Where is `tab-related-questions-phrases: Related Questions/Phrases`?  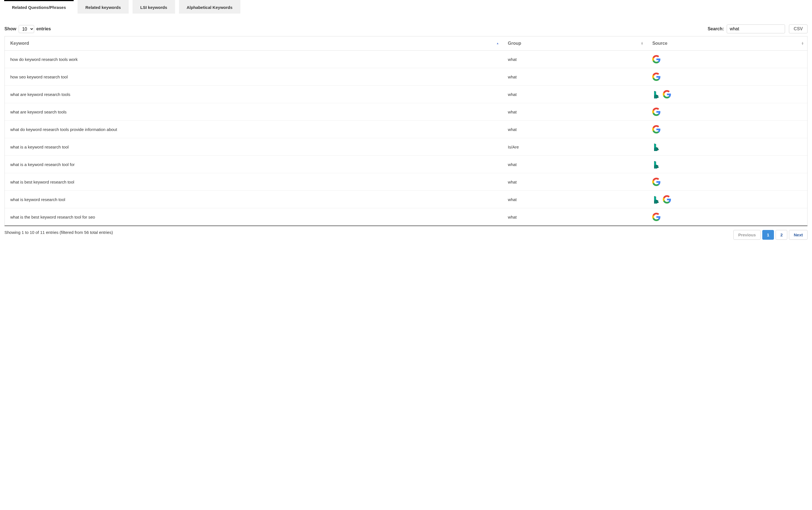
tab-related-questions-phrases: Related Questions/Phrases is located at coordinates (39, 7).